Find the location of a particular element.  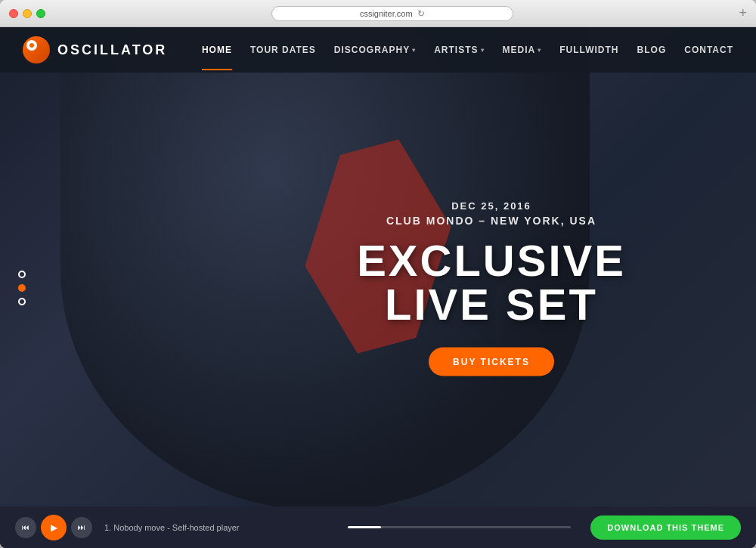

url-input: cssigniter.com ↻ is located at coordinates (392, 14).